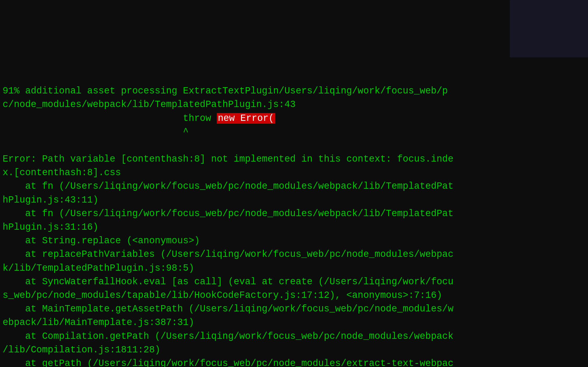  What do you see at coordinates (99, 323) in the screenshot?
I see `line-15: ebpack/lib/MainTemplate.js:387:31)` at bounding box center [99, 323].